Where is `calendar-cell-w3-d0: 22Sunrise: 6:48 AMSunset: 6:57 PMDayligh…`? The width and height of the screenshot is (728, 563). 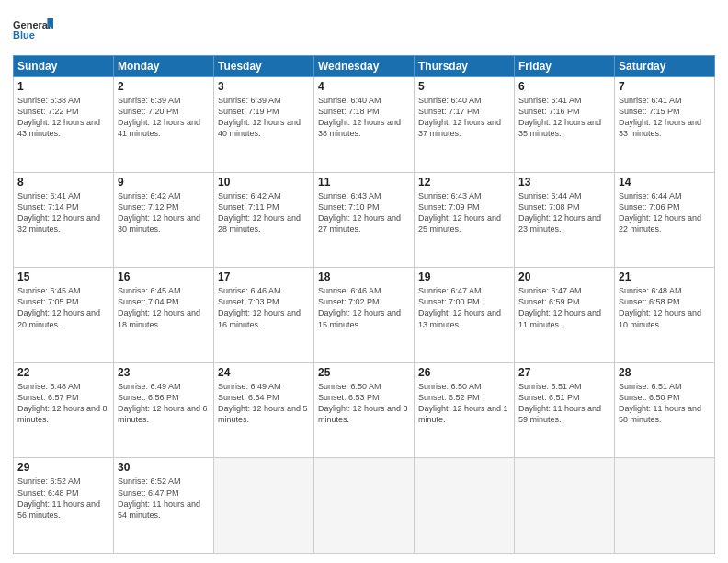
calendar-cell-w3-d0: 22Sunrise: 6:48 AMSunset: 6:57 PMDayligh… is located at coordinates (64, 410).